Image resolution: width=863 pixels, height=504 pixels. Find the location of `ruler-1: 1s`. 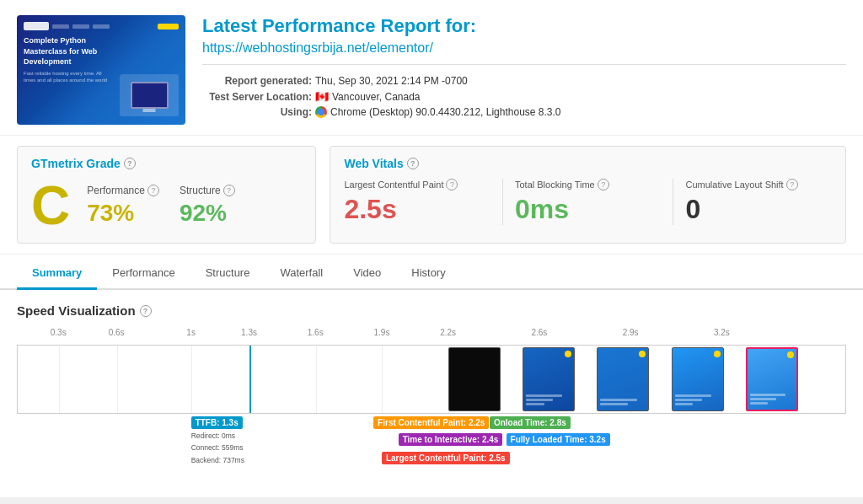

ruler-1: 1s is located at coordinates (190, 332).